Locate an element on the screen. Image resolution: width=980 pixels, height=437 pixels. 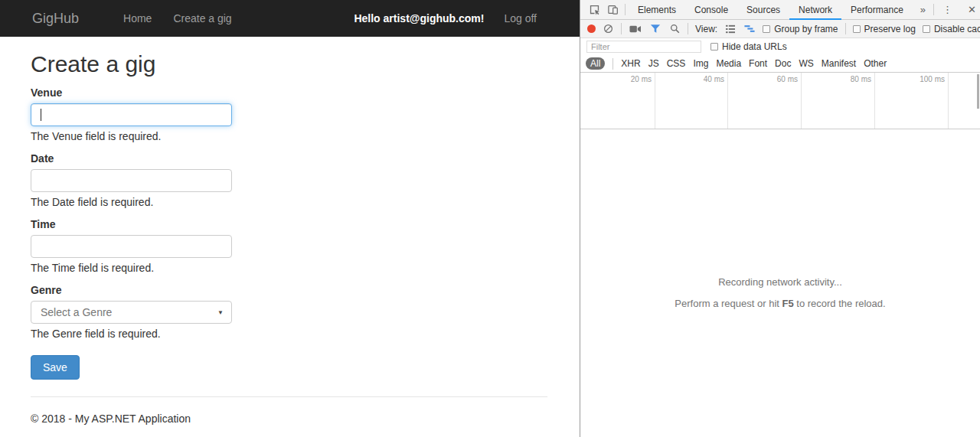
hide-data-urls-label: Hide data URLs is located at coordinates (755, 47).